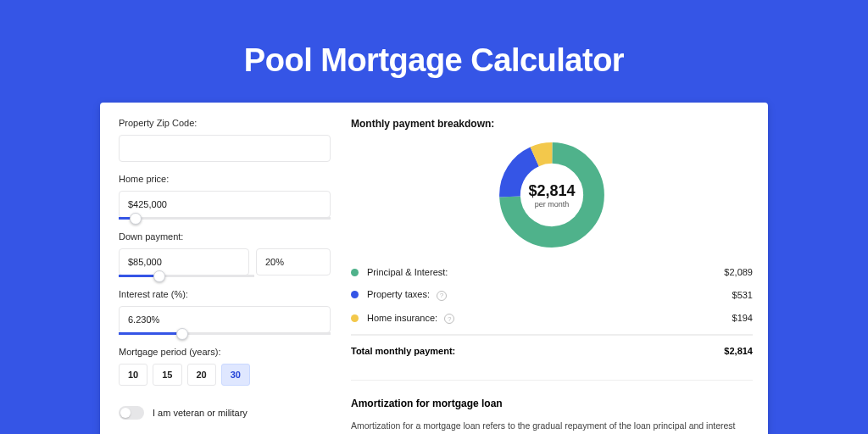 This screenshot has height=434, width=868. What do you see at coordinates (225, 179) in the screenshot?
I see `home-price-label: Home price:` at bounding box center [225, 179].